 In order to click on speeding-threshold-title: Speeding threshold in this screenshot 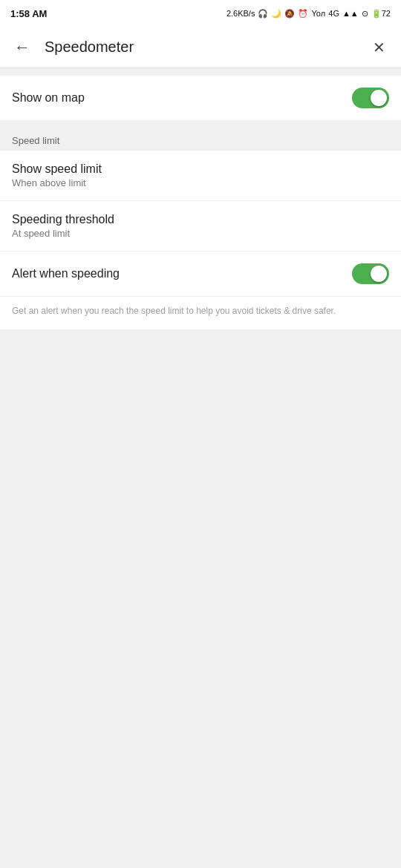, I will do `click(63, 220)`.